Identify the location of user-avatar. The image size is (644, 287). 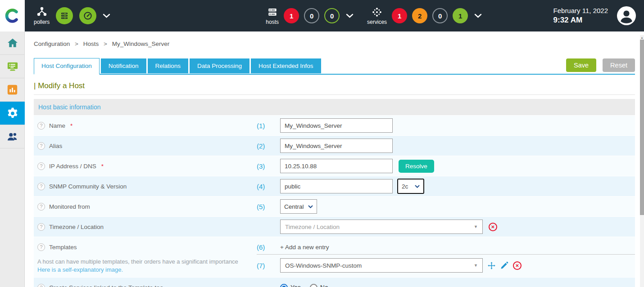
(626, 16).